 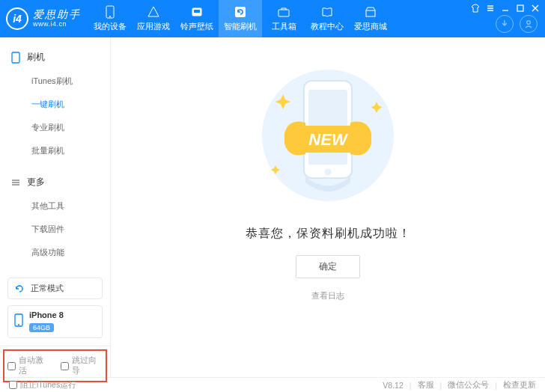 I want to click on device-card: iPhone 8 64GB, so click(x=55, y=322).